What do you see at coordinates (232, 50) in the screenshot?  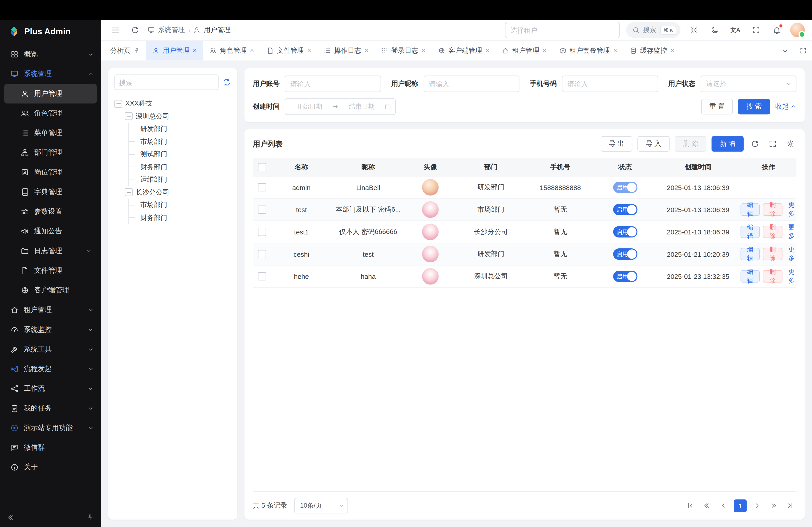 I see `tab-role-management: 角色管理 ✕` at bounding box center [232, 50].